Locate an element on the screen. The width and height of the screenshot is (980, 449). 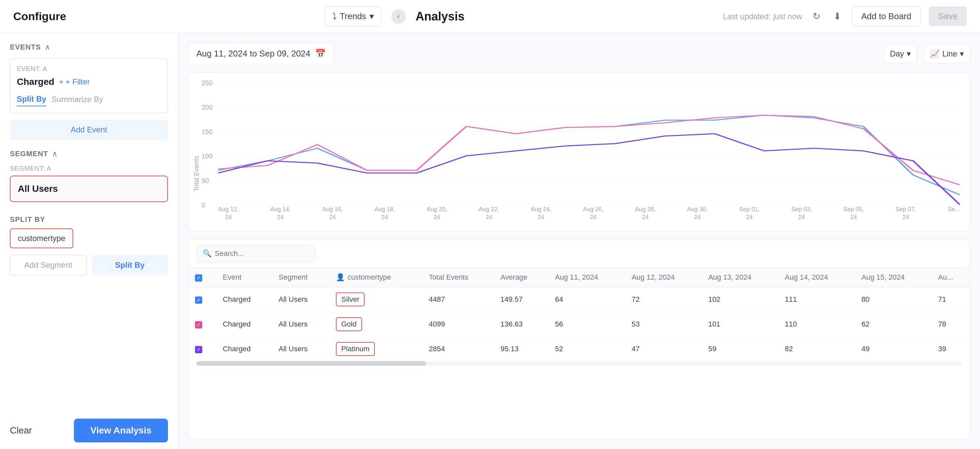
analysis-title: Analysis is located at coordinates (440, 17).